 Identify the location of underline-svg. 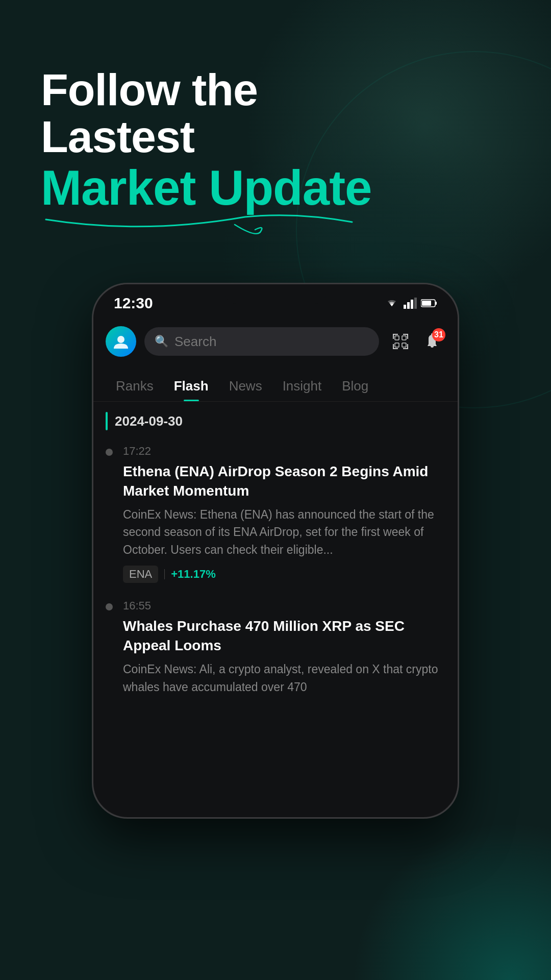
(199, 225).